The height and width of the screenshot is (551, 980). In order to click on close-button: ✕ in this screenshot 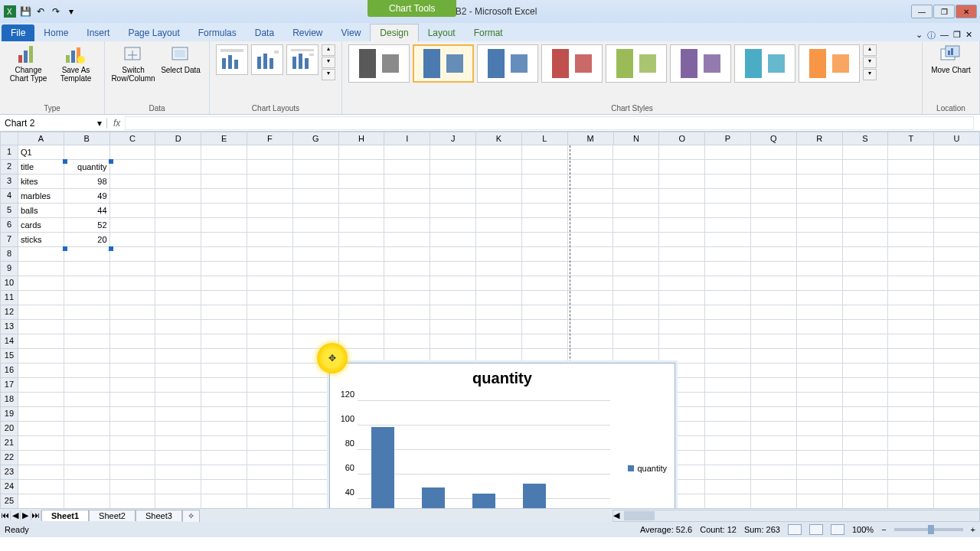, I will do `click(966, 11)`.